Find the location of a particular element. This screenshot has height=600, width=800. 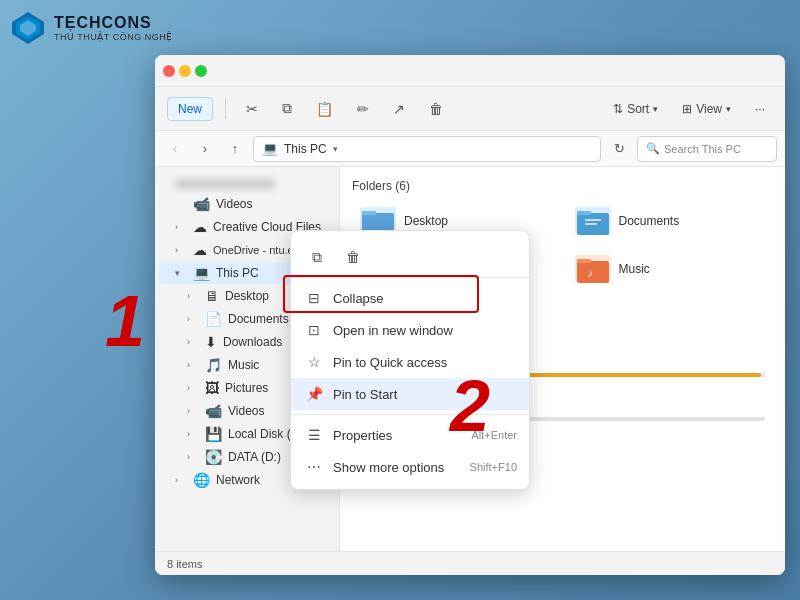

data-drive-icon: 💽 is located at coordinates (214, 457).